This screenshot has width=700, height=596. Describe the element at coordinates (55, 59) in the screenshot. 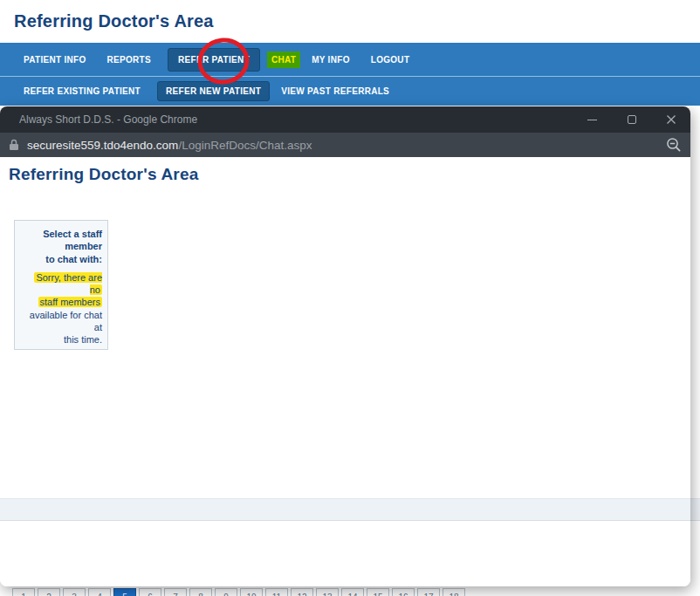

I see `nav-item-patient-info: PATIENT INFO` at that location.